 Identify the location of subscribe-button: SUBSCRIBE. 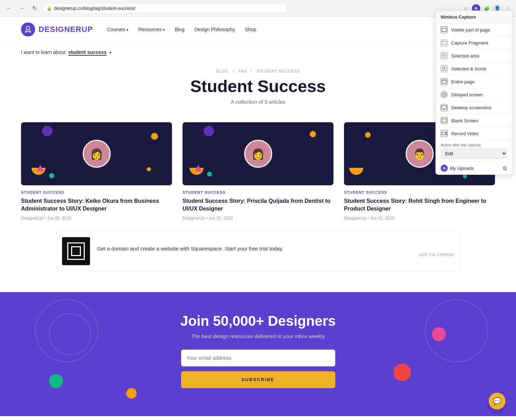
(258, 380).